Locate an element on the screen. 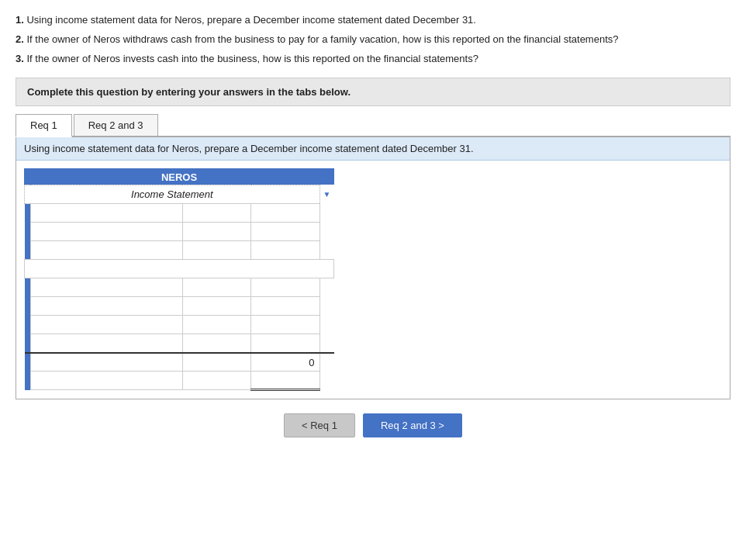 Image resolution: width=746 pixels, height=560 pixels. table-subtitle: Income Statement is located at coordinates (172, 195).